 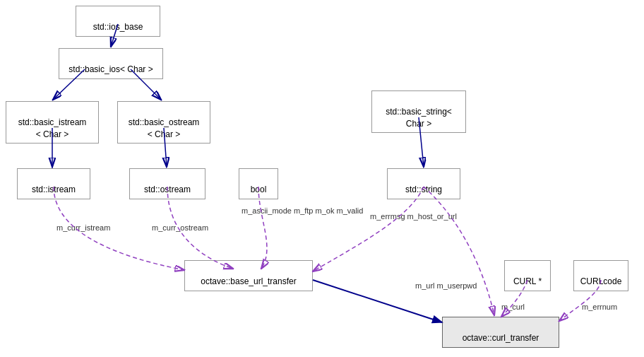 What do you see at coordinates (600, 307) in the screenshot?
I see `label-m-errnum: m_errnum` at bounding box center [600, 307].